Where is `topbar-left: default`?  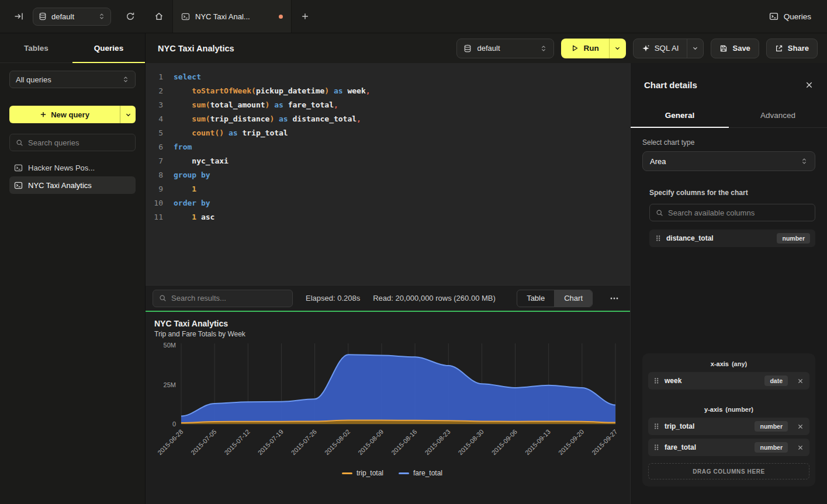 topbar-left: default is located at coordinates (72, 16).